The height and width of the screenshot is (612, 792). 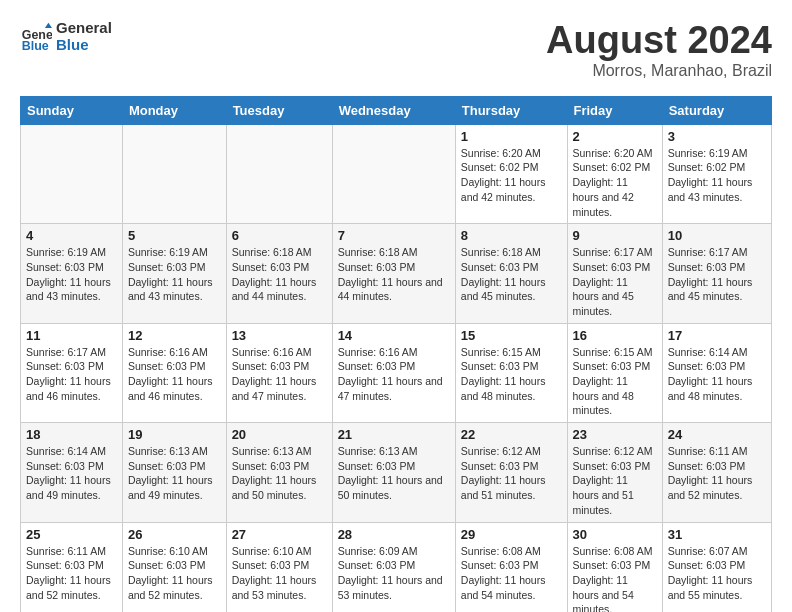 What do you see at coordinates (396, 567) in the screenshot?
I see `calendar-row-4: 25Sunrise: 6:11 AM Sunset: 6:03 PM Dayli…` at bounding box center [396, 567].